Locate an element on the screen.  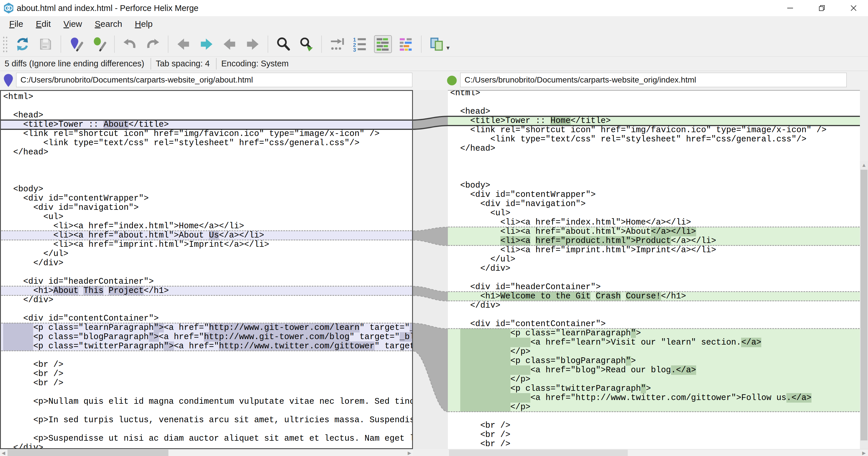
show-whitespace-icon is located at coordinates (337, 44).